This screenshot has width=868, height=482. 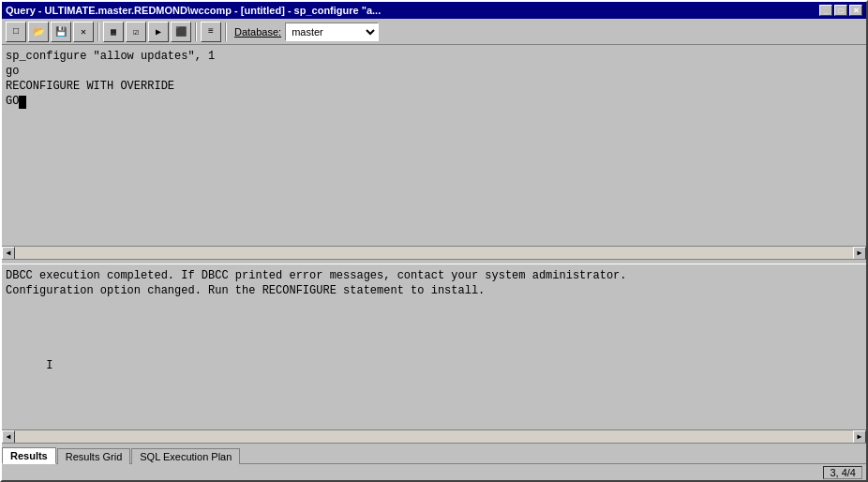 What do you see at coordinates (22, 102) in the screenshot?
I see `text-cursor` at bounding box center [22, 102].